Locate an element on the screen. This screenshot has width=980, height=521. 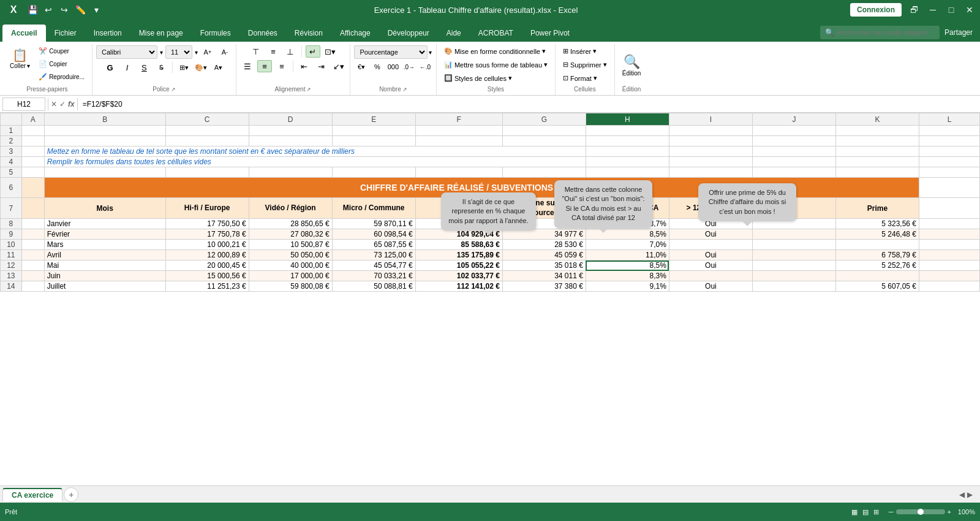
cell-g10-moyenne: 28 530 € is located at coordinates (544, 245).